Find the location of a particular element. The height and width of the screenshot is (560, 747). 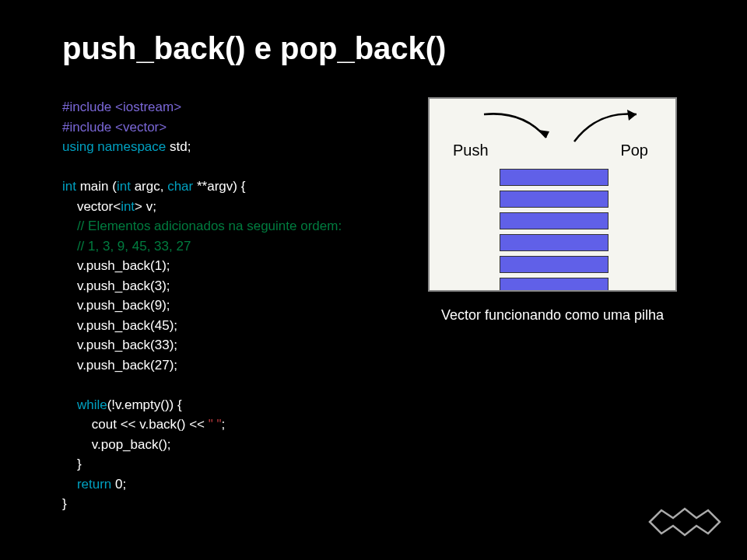

code-line-while: while(!v.empty()) { is located at coordinates (226, 405).